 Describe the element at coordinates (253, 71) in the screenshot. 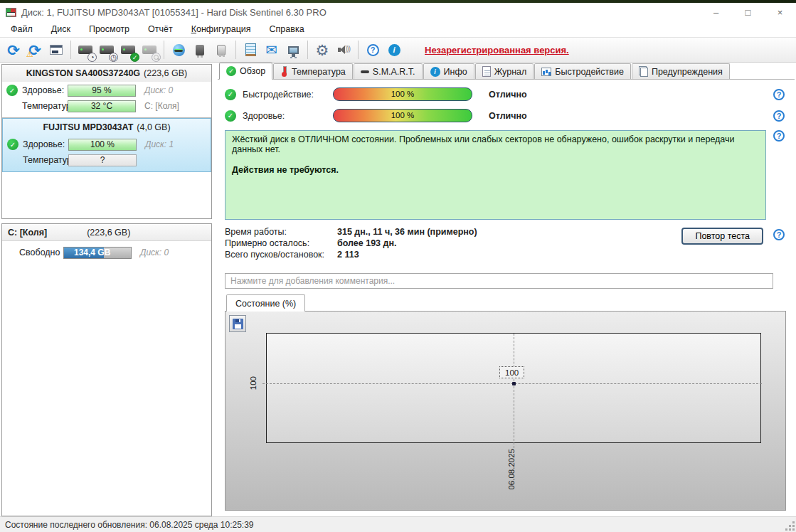

I see `tab-label: Обзор` at that location.